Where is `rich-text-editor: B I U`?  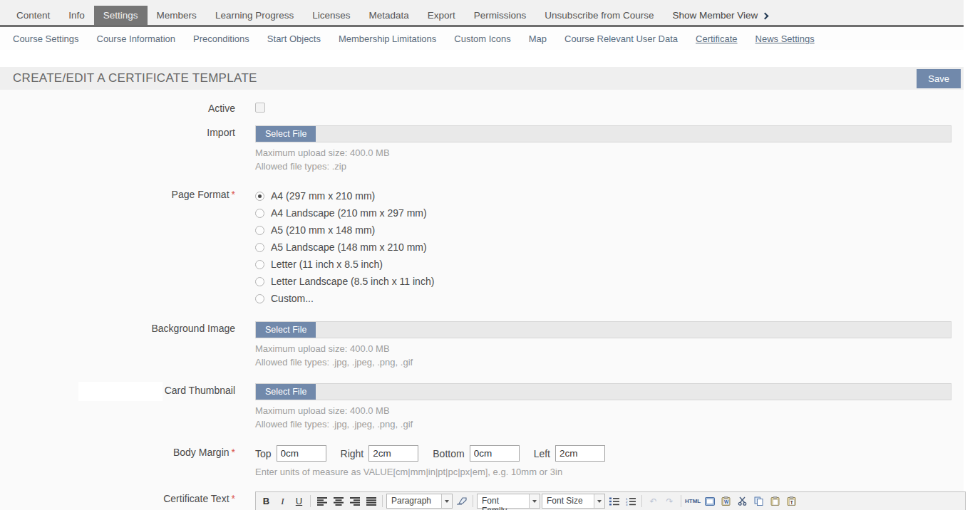 rich-text-editor: B I U is located at coordinates (610, 501).